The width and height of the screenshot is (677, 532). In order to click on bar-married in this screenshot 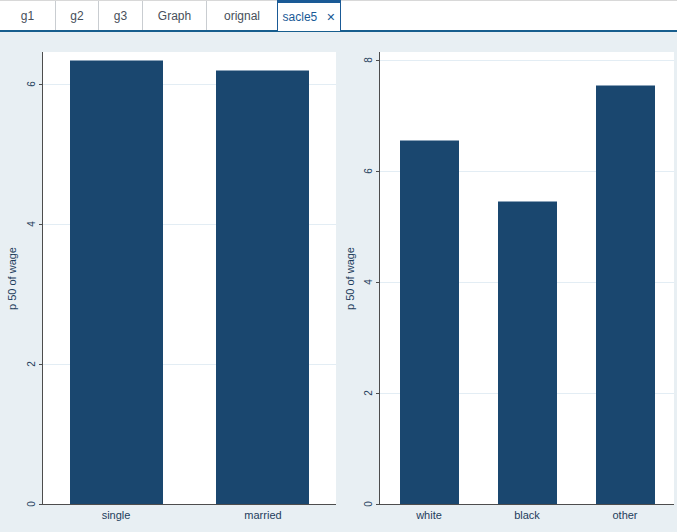, I will do `click(262, 287)`.